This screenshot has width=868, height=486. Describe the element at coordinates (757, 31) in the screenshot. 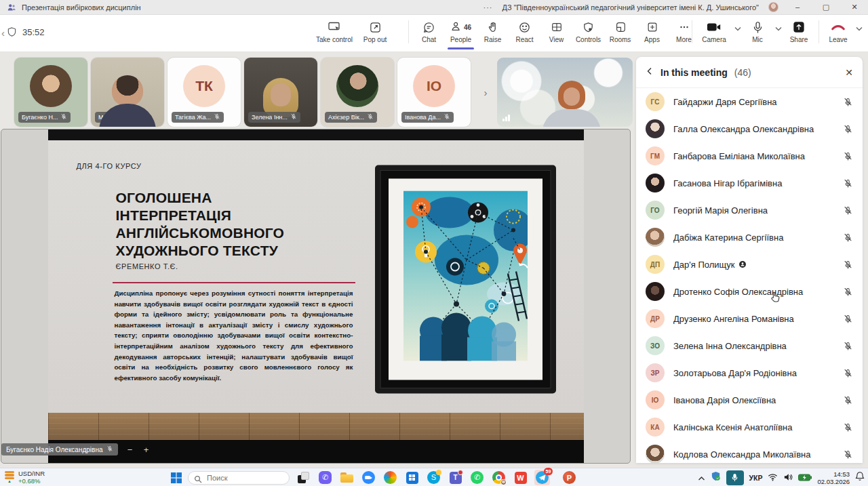

I see `mic-button: Mic` at that location.